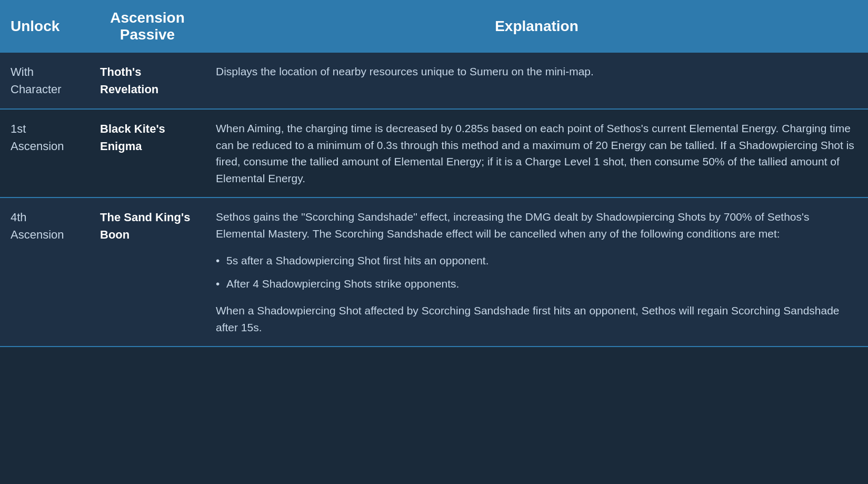 Image resolution: width=868 pixels, height=484 pixels. I want to click on passive-name: The Sand King's Boon, so click(145, 226).